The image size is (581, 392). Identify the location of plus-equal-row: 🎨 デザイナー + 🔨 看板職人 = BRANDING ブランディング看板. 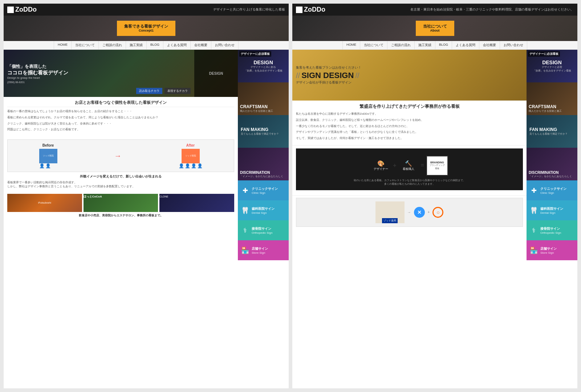
(410, 166).